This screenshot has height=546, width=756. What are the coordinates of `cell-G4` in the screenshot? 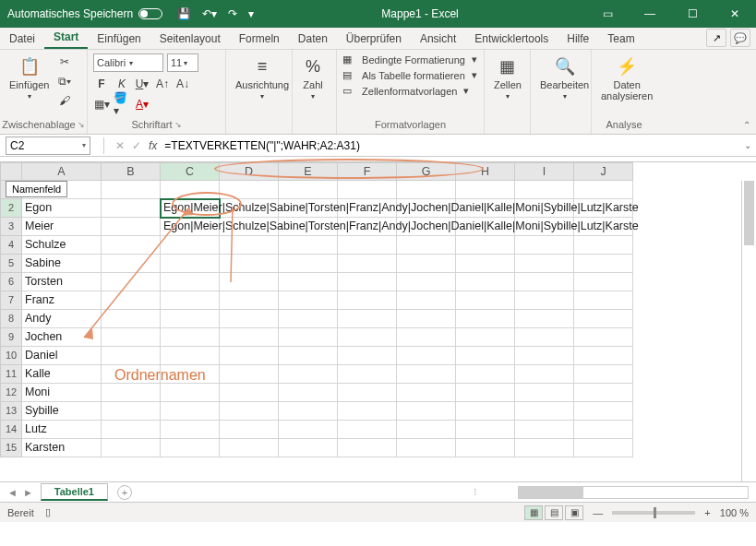 It's located at (426, 245).